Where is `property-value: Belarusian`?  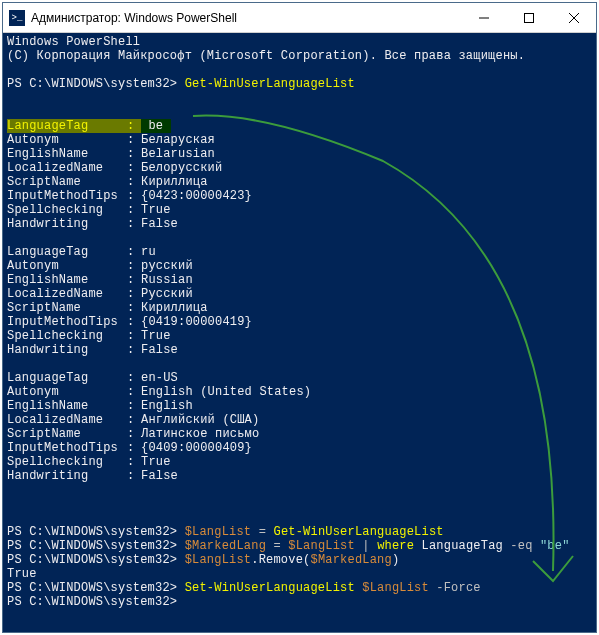 property-value: Belarusian is located at coordinates (178, 154).